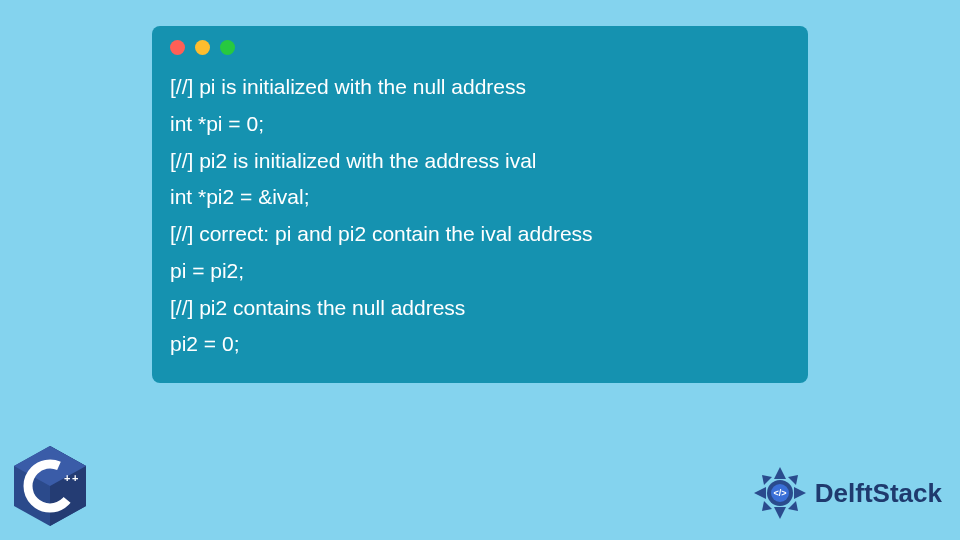 Image resolution: width=960 pixels, height=540 pixels. What do you see at coordinates (480, 272) in the screenshot?
I see `code-line: pi = pi2;` at bounding box center [480, 272].